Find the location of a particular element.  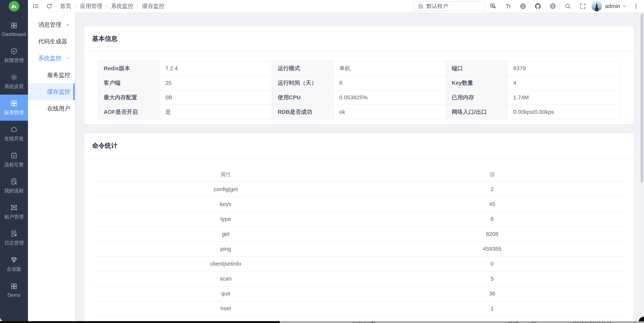

command-name-cell: ping is located at coordinates (226, 249).